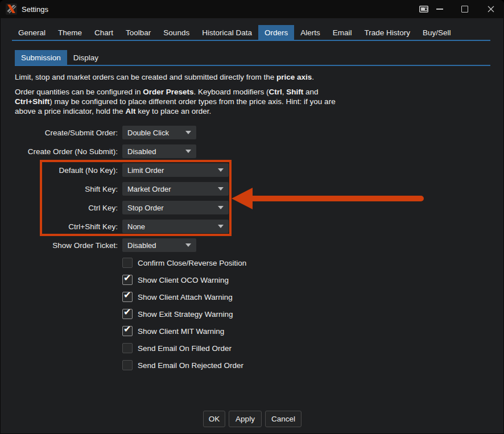  What do you see at coordinates (65, 189) in the screenshot?
I see `field-label: Shift Key:` at bounding box center [65, 189].